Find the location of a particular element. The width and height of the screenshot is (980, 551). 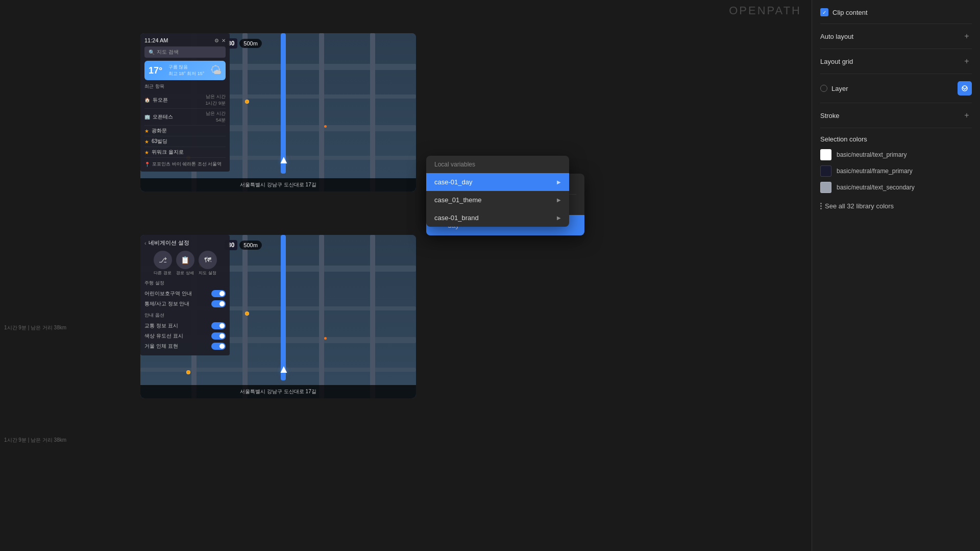

layout-grid-add-btn: + is located at coordinates (967, 61).